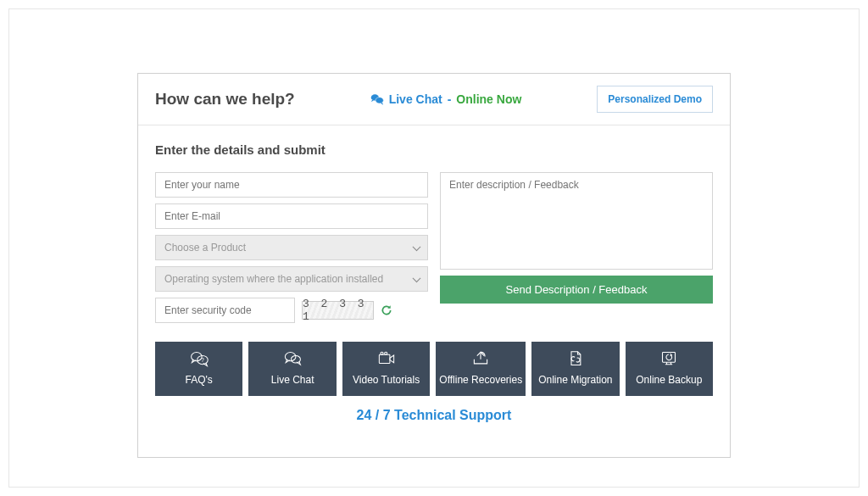  Describe the element at coordinates (199, 380) in the screenshot. I see `tile-label: FAQ's` at that location.